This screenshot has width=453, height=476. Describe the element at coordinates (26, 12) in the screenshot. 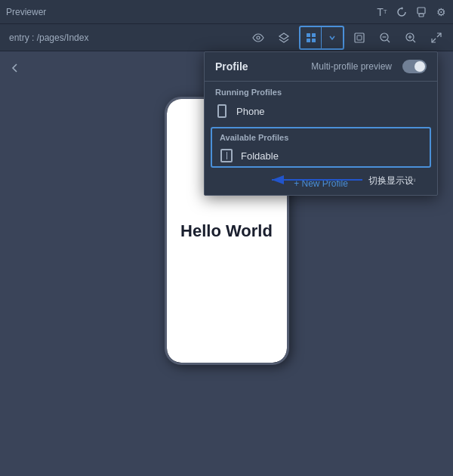

I see `app-title: Previewer` at that location.